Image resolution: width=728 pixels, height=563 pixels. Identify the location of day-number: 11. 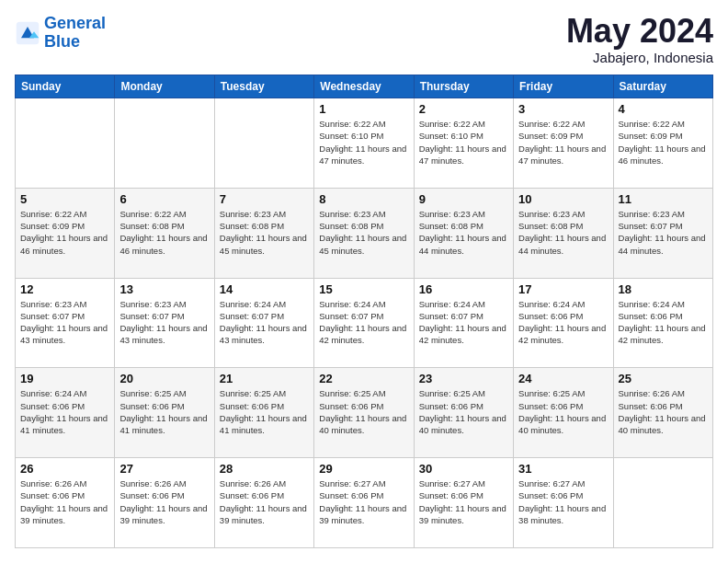
(664, 199).